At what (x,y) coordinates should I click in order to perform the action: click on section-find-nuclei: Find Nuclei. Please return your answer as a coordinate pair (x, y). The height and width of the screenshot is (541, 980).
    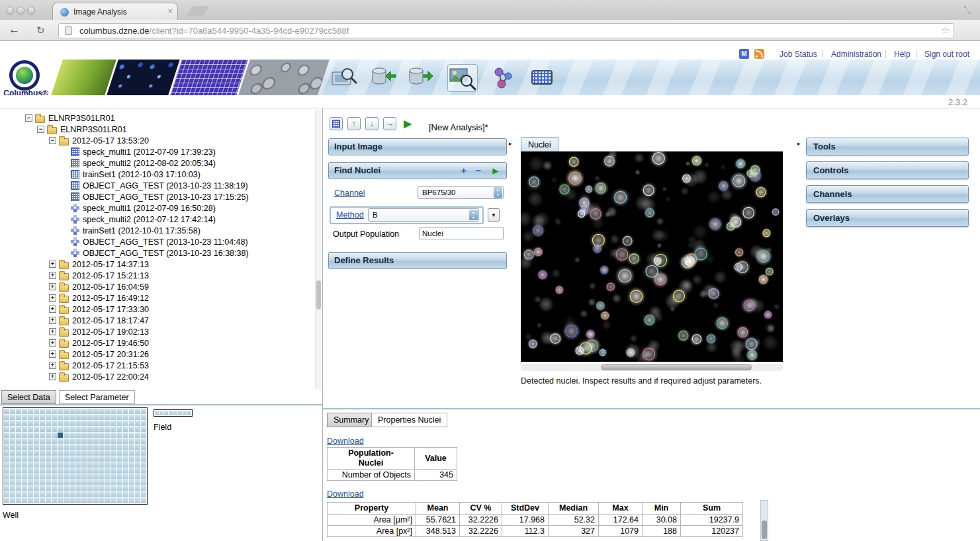
    Looking at the image, I should click on (418, 171).